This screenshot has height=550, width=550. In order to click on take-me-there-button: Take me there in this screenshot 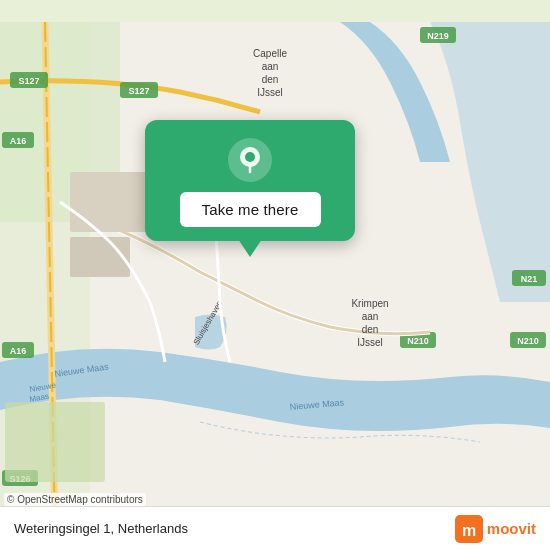, I will do `click(250, 210)`.